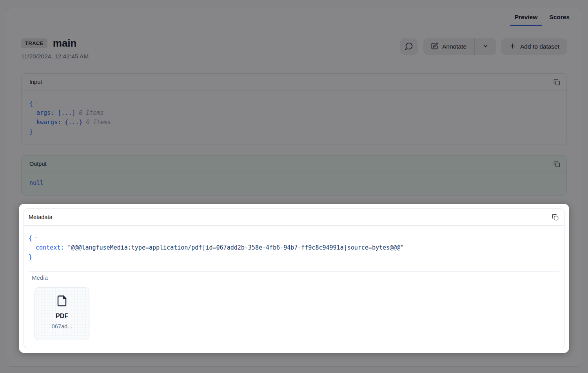 Image resolution: width=588 pixels, height=373 pixels. Describe the element at coordinates (409, 47) in the screenshot. I see `message-circle-icon` at that location.